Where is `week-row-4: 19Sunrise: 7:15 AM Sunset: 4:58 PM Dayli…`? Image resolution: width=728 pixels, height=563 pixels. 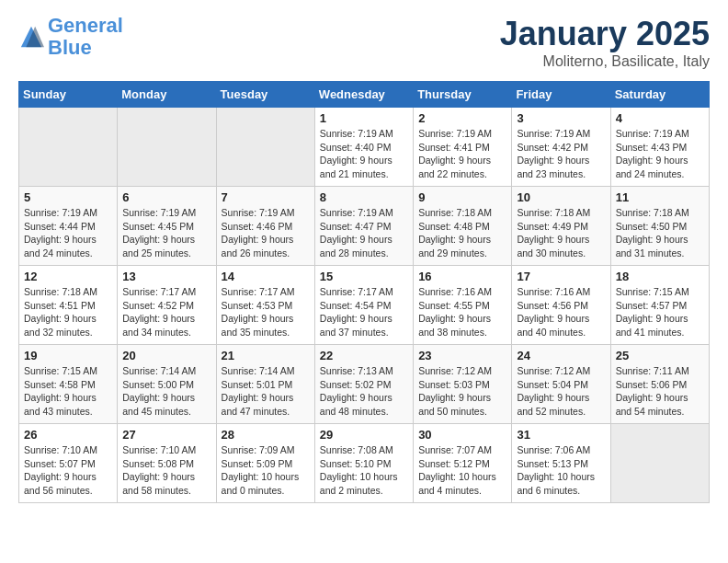
week-row-4: 19Sunrise: 7:15 AM Sunset: 4:58 PM Dayli… is located at coordinates (364, 385).